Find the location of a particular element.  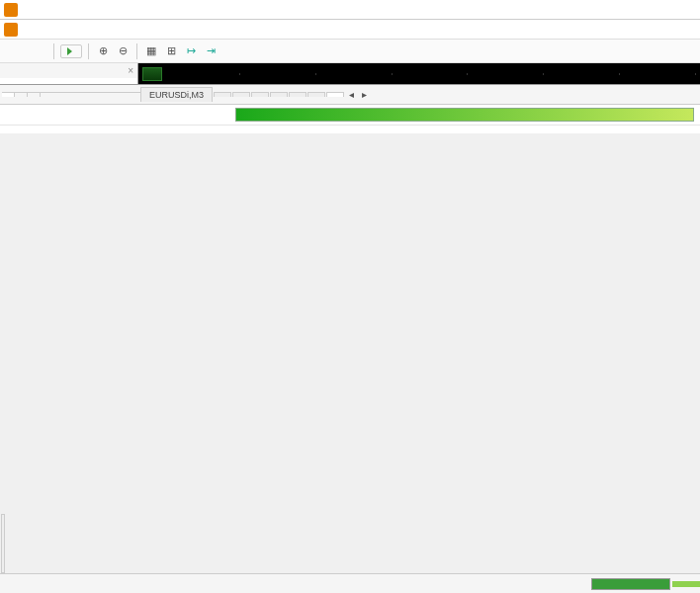

grid-icon: ▦ is located at coordinates (151, 51).